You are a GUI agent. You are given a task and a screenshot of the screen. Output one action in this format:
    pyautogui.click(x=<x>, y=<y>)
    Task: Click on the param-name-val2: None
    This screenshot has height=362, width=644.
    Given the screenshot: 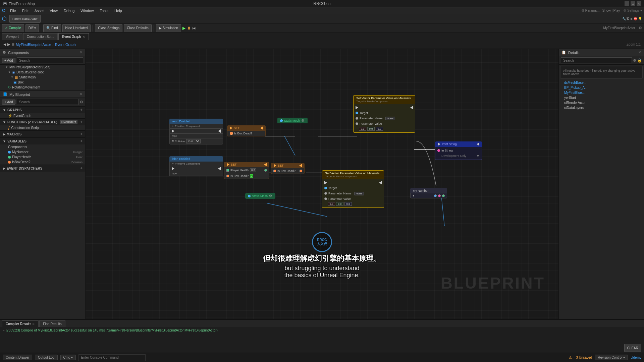 What is the action you would take?
    pyautogui.click(x=359, y=194)
    